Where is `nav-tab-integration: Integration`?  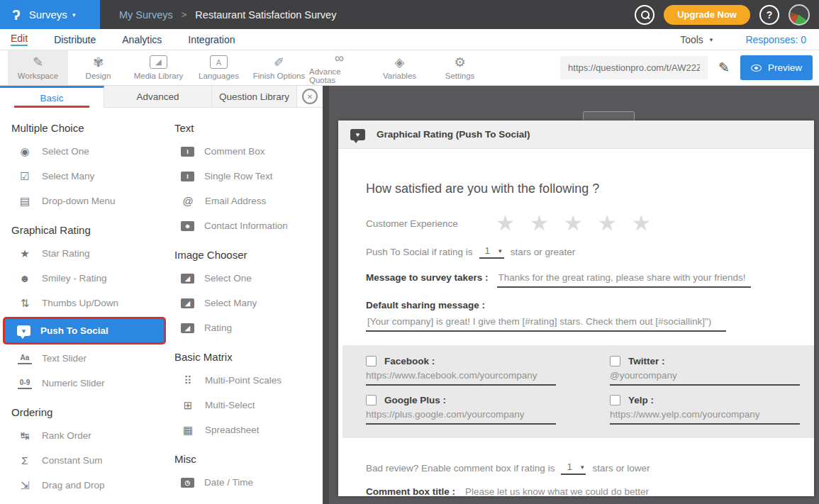
nav-tab-integration: Integration is located at coordinates (211, 40).